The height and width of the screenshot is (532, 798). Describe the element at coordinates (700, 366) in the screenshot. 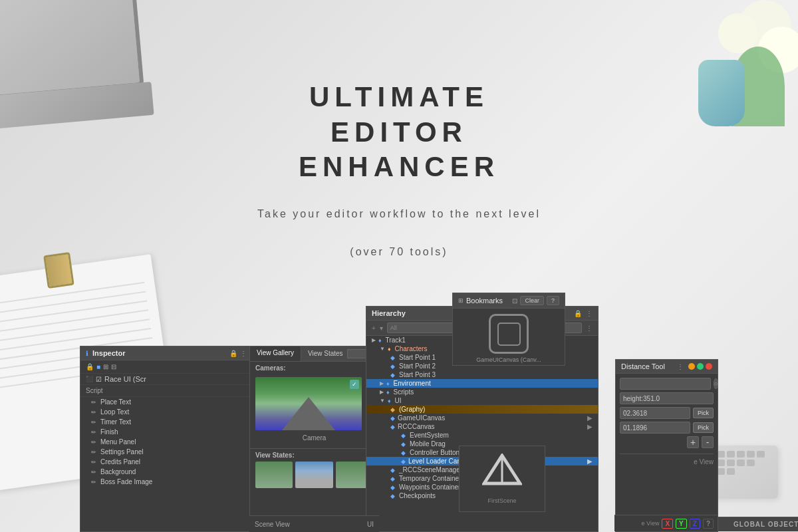

I see `maximize-button` at that location.